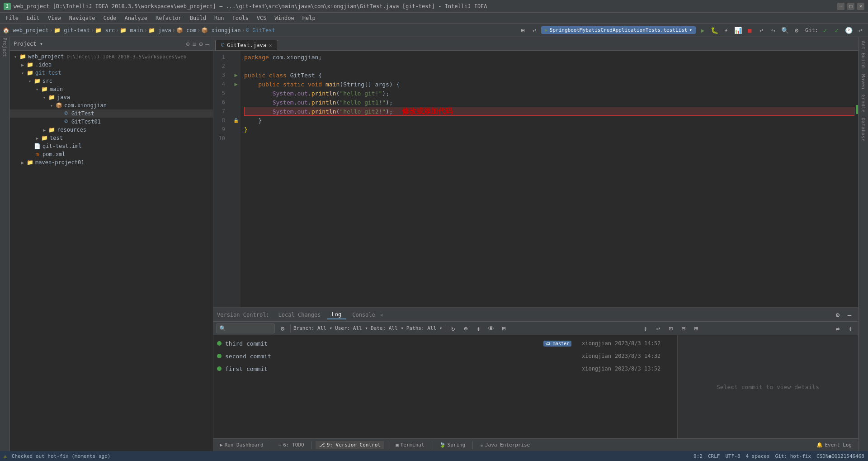  What do you see at coordinates (262, 18) in the screenshot?
I see `menu-vcs: VCS` at bounding box center [262, 18].